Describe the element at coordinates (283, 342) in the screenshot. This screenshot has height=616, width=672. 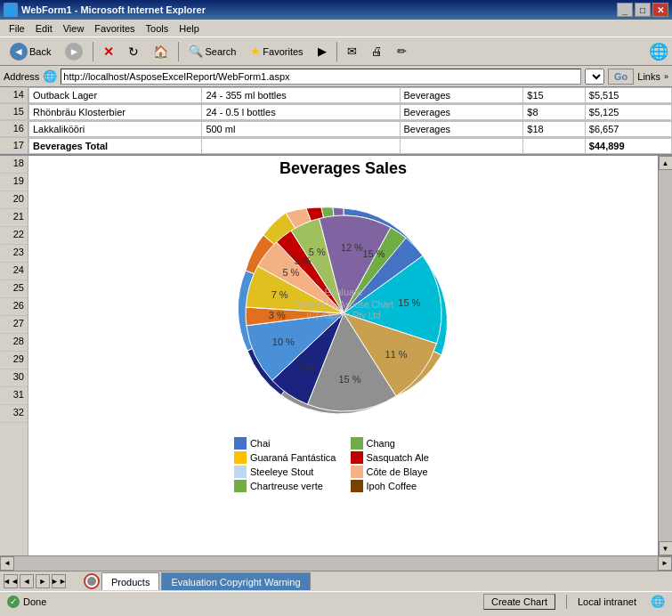
I see `pie-label-5: 10 %` at that location.